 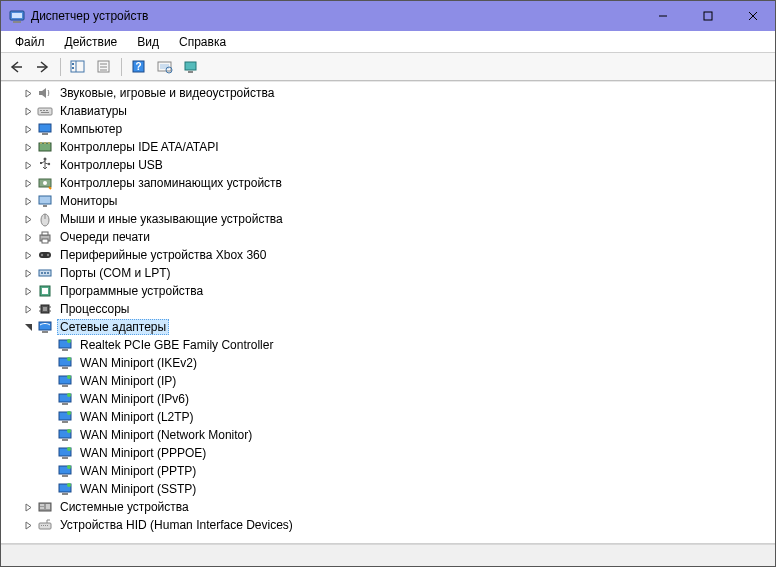 What do you see at coordinates (391, 111) in the screenshot?
I see `tree-category: Клавиатуры` at bounding box center [391, 111].